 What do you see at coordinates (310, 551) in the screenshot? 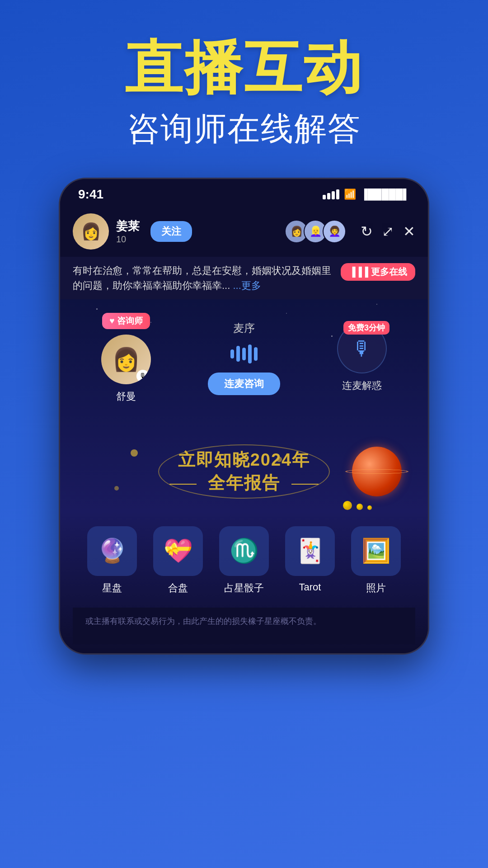
I see `tarot-icon: 🃏` at bounding box center [310, 551].